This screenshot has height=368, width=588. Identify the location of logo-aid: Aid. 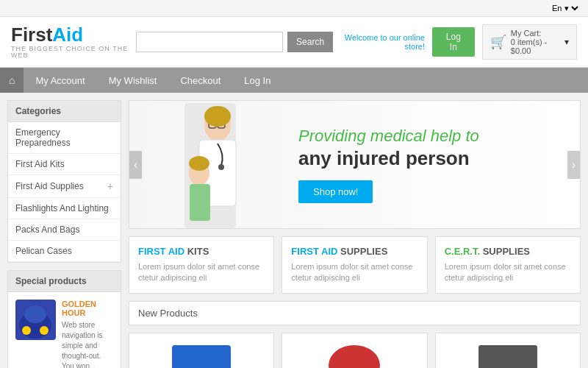
(68, 35).